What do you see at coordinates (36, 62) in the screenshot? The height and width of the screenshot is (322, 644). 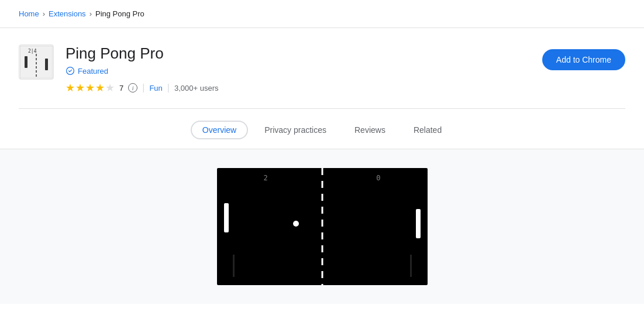 I see `extension-icon: 2|4` at bounding box center [36, 62].